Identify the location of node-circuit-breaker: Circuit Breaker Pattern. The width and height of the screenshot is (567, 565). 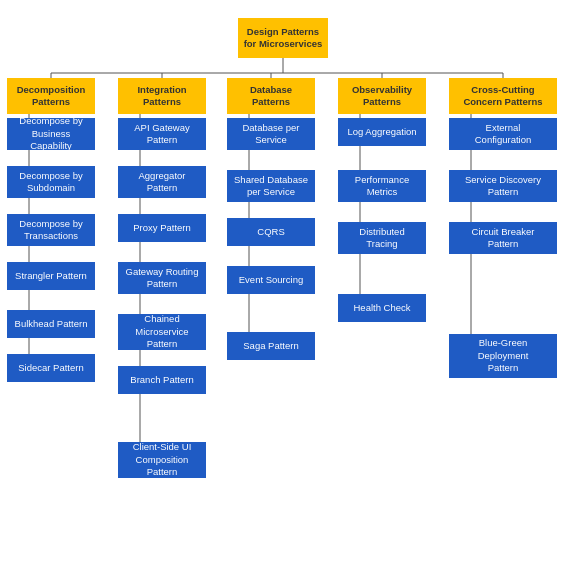
(503, 238).